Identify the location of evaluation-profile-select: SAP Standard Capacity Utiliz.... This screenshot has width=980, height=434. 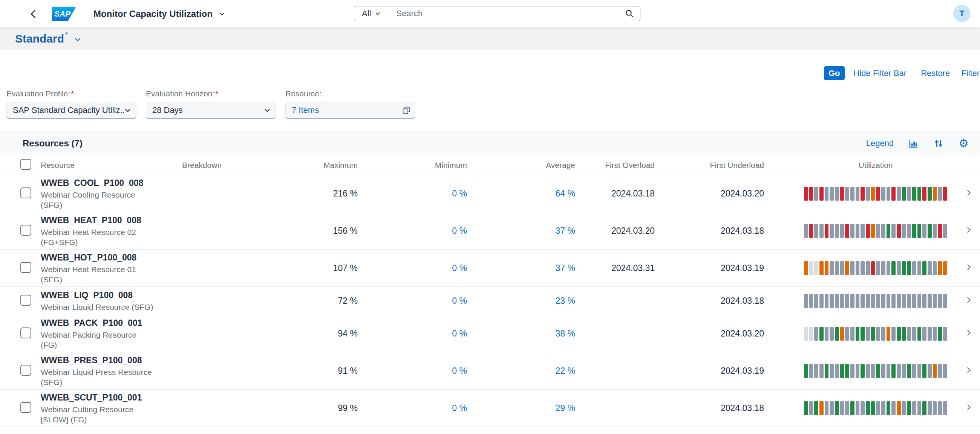
(72, 110).